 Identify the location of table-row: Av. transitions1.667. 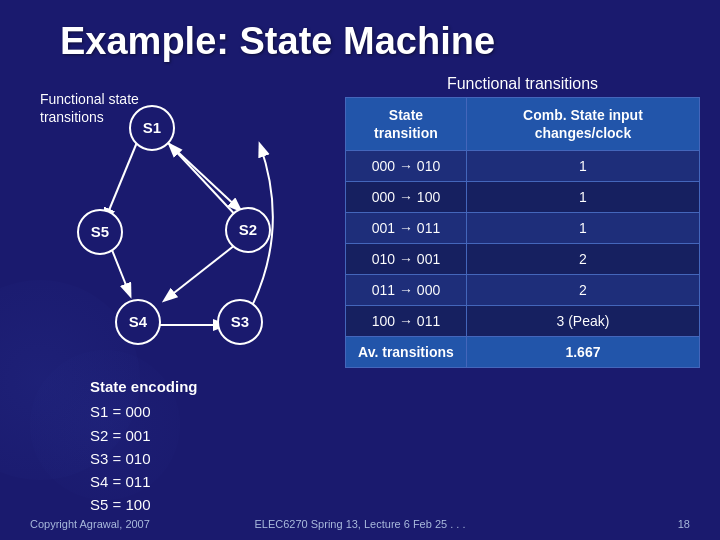
(523, 352).